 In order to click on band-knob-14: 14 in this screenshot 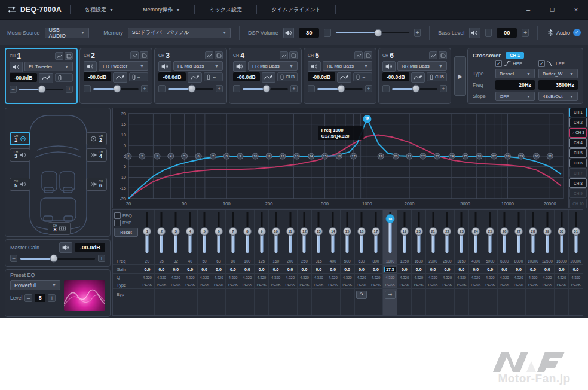, I will do `click(333, 231)`.